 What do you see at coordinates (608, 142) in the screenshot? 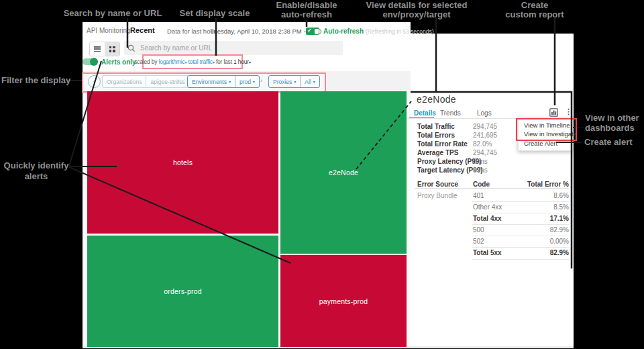
I see `annotation-create-alert: Create alert` at bounding box center [608, 142].